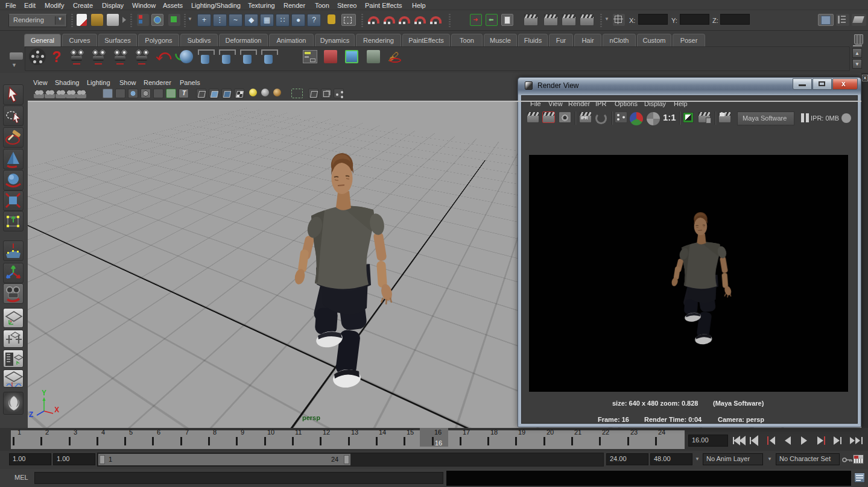  What do you see at coordinates (311, 418) in the screenshot?
I see `svg-text: persp` at bounding box center [311, 418].